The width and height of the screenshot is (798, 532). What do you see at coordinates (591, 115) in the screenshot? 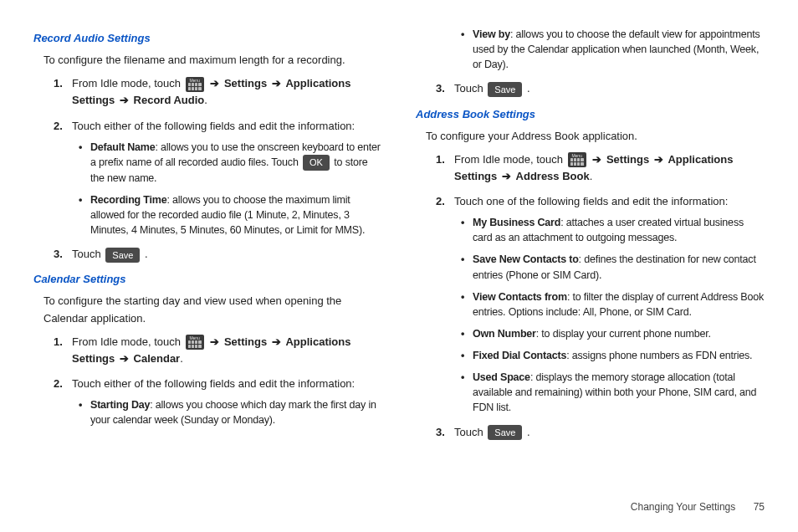
I see `heading-address-book: Address Book Settings` at bounding box center [591, 115].